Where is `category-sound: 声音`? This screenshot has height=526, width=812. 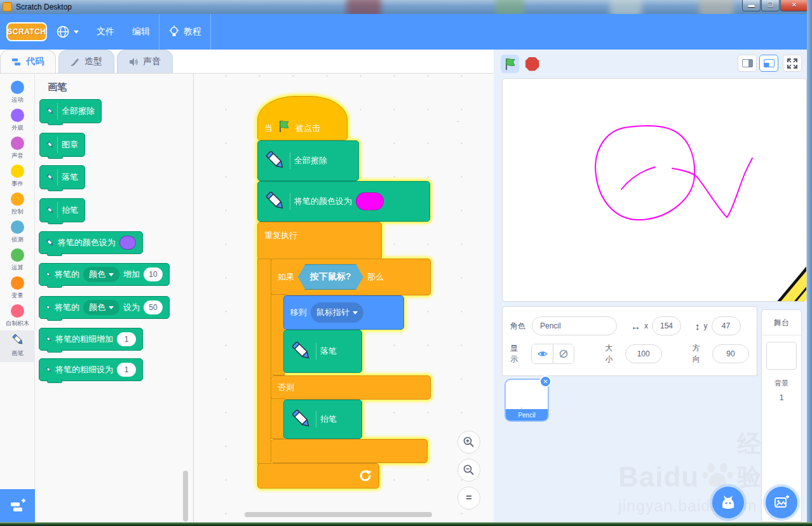
category-sound: 声音 is located at coordinates (18, 149).